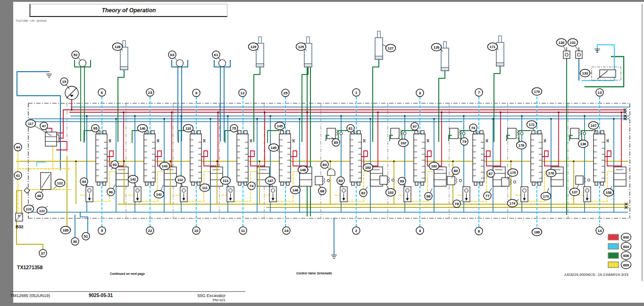 The width and height of the screenshot is (644, 306). What do you see at coordinates (172, 55) in the screenshot?
I see `callout-63: 63` at bounding box center [172, 55].